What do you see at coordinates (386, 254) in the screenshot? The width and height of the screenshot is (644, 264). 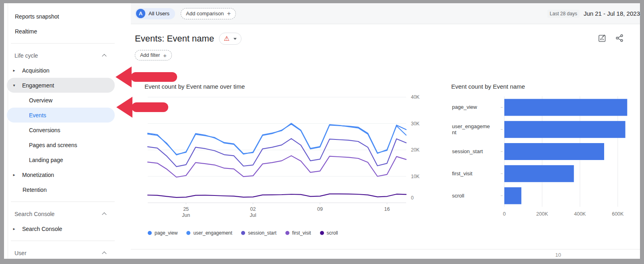 I see `table-footer-cutoff: 10` at bounding box center [386, 254].